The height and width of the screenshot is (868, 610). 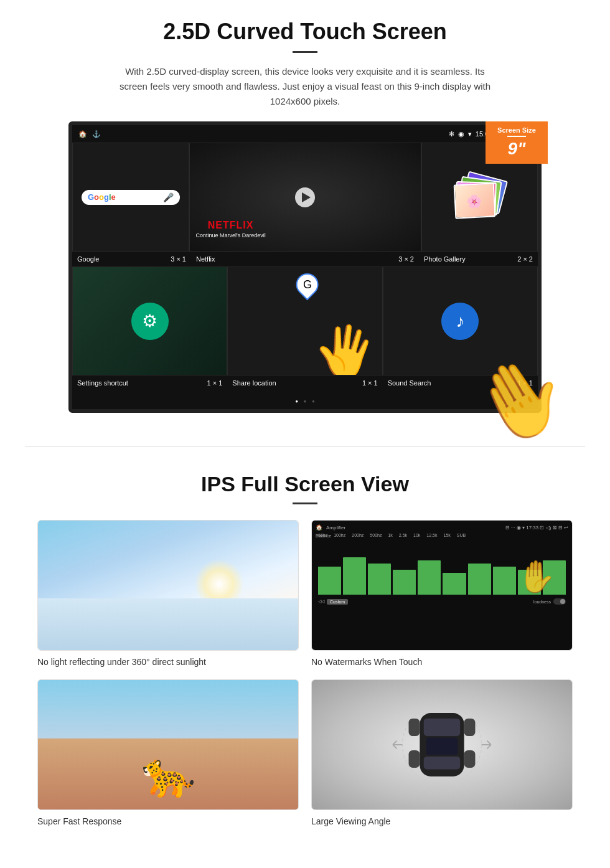 I want to click on flower-icon: 🌸, so click(x=475, y=200).